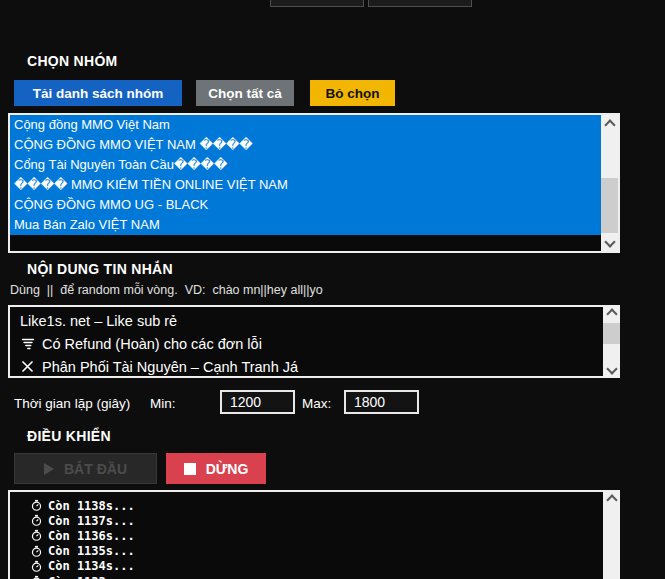 The height and width of the screenshot is (579, 665). I want to click on log-listbox: Còn 1138s... Còn 1137s... Còn 1136s... C…, so click(314, 534).